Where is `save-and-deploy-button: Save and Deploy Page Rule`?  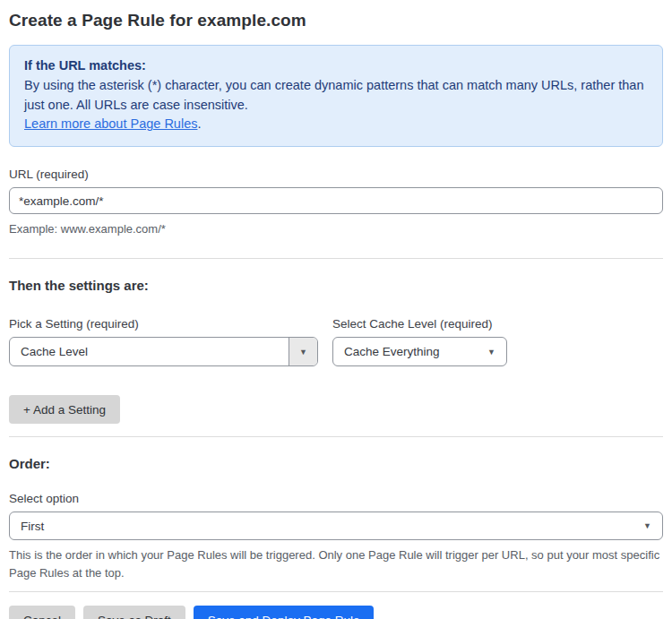
save-and-deploy-button: Save and Deploy Page Rule is located at coordinates (284, 613).